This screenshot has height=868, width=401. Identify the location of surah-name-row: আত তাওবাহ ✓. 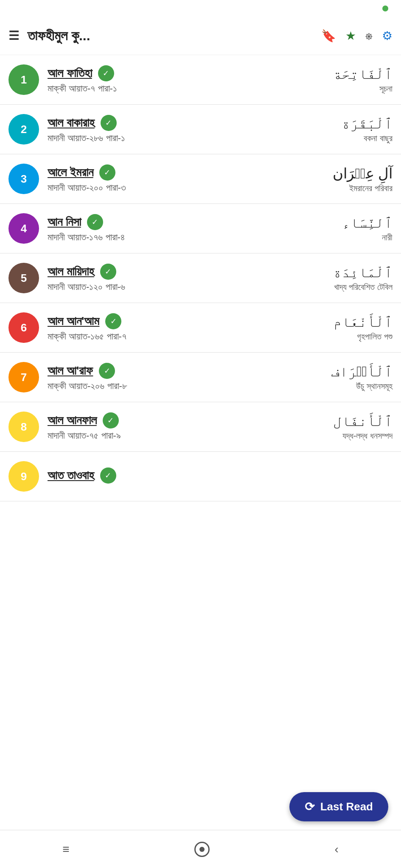
(216, 476).